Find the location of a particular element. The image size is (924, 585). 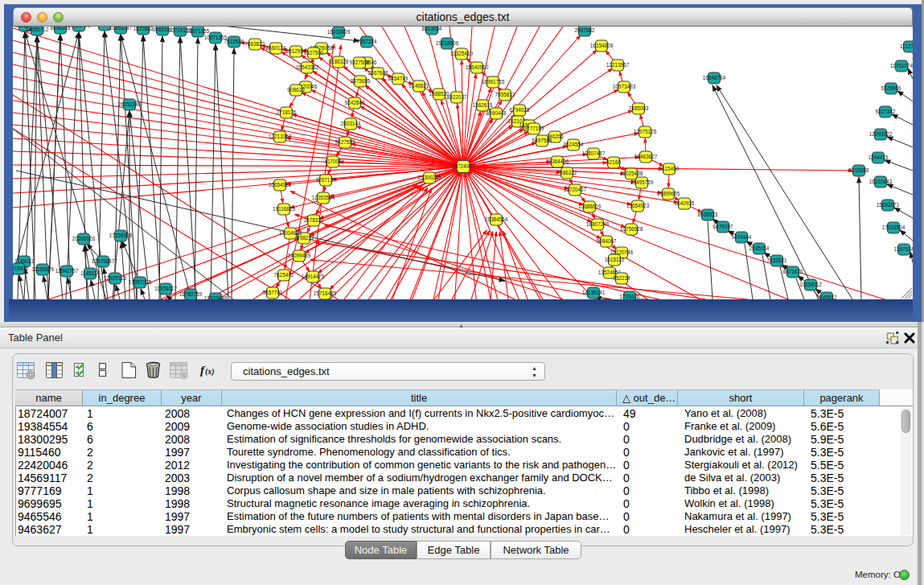

svg-text: 16671355 is located at coordinates (198, 31).